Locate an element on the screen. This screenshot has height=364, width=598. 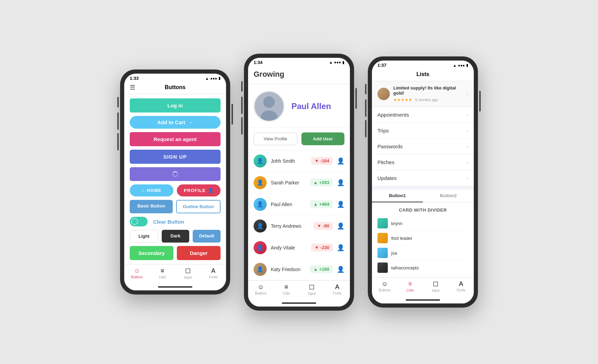
user-item-0: 👤 Johh Smith ▼-164 👤 is located at coordinates (299, 161).